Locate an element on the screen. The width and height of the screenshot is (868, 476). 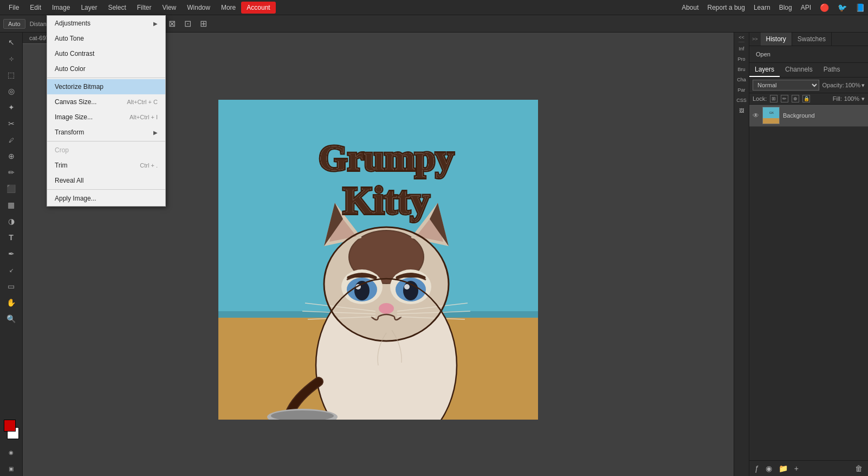
info-panel-bru: Bru is located at coordinates (741, 69).